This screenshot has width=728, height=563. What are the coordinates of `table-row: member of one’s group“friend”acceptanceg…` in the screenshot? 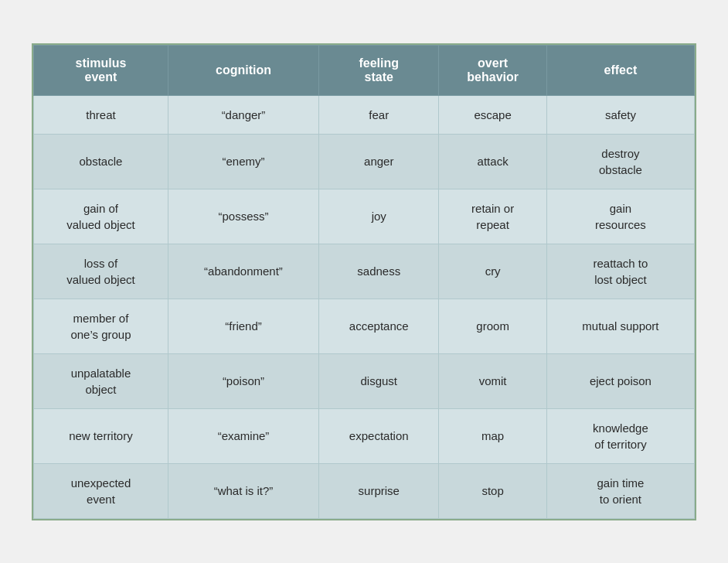 It's located at (365, 326).